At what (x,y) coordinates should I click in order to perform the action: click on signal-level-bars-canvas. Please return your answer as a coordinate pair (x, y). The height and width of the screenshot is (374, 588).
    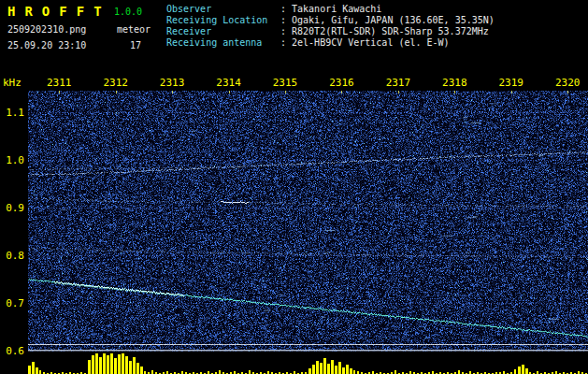
    Looking at the image, I should click on (308, 363).